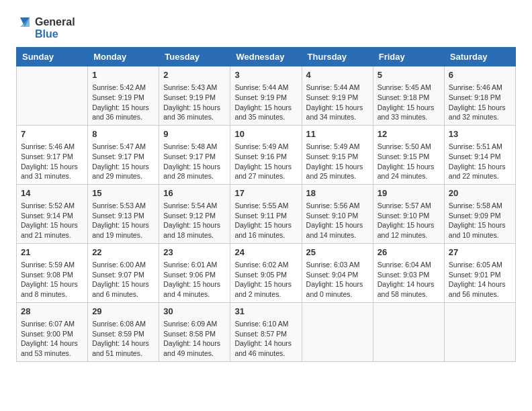 This screenshot has width=532, height=411. What do you see at coordinates (337, 214) in the screenshot?
I see `calendar-cell: 18Sunrise: 5:56 AM Sunset: 9:10 PM Dayli…` at bounding box center [337, 214].